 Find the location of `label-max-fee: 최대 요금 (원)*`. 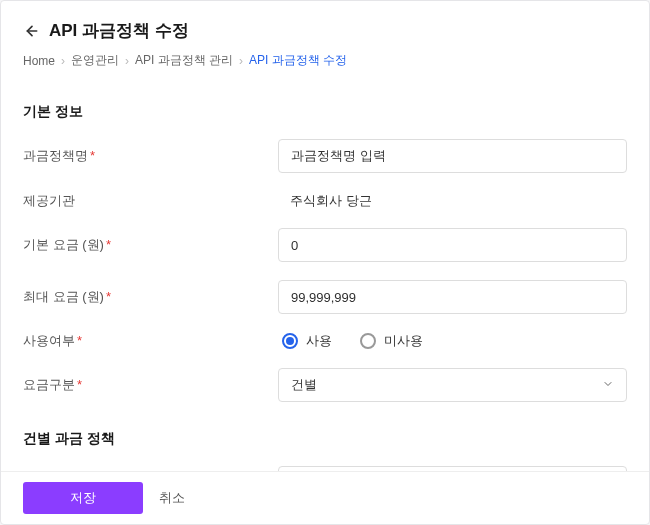

label-max-fee: 최대 요금 (원)* is located at coordinates (150, 297).